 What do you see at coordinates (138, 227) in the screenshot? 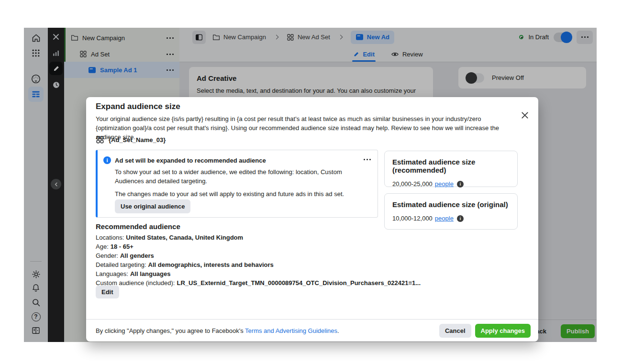
I see `recommended-audience-heading: Recommended audience` at bounding box center [138, 227].